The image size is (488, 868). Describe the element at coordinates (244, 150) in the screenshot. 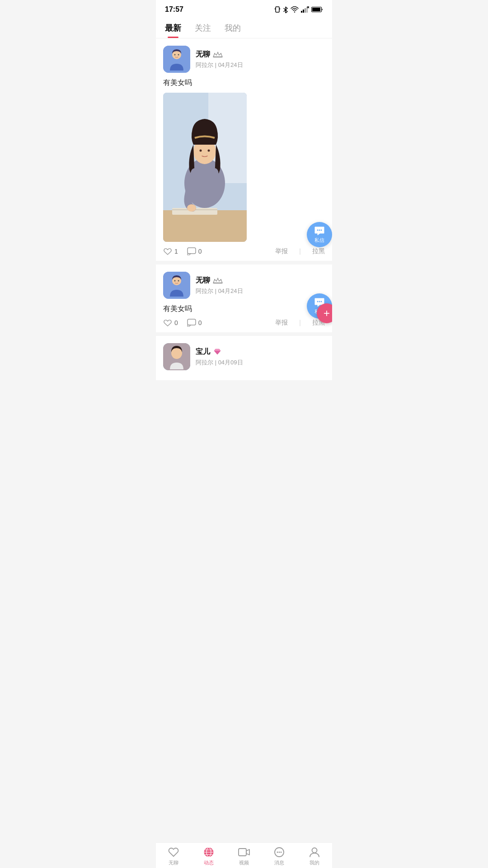

I see `post-card-1: 无聊 阿拉尔 | 04月24日` at that location.